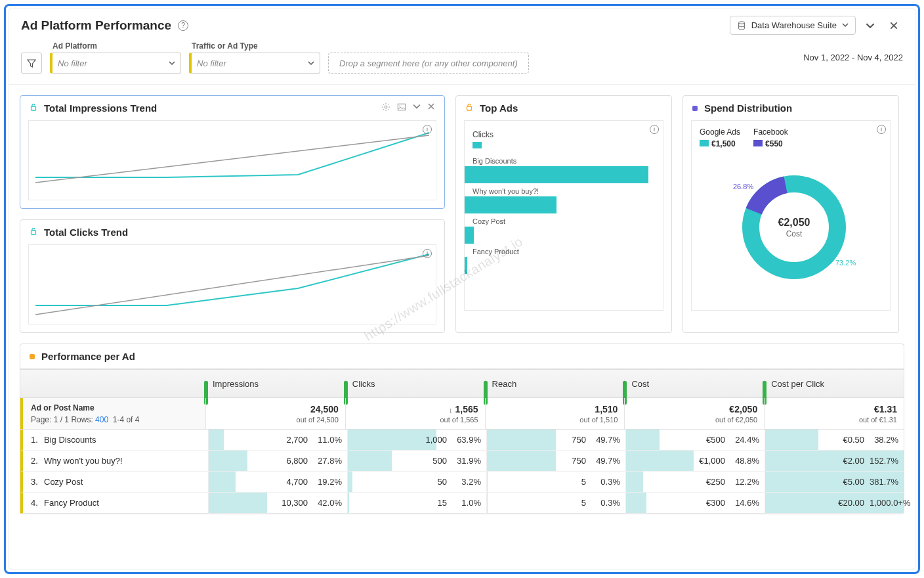 The image size is (924, 578). What do you see at coordinates (232, 160) in the screenshot?
I see `impressions-trend-chart: i` at bounding box center [232, 160].